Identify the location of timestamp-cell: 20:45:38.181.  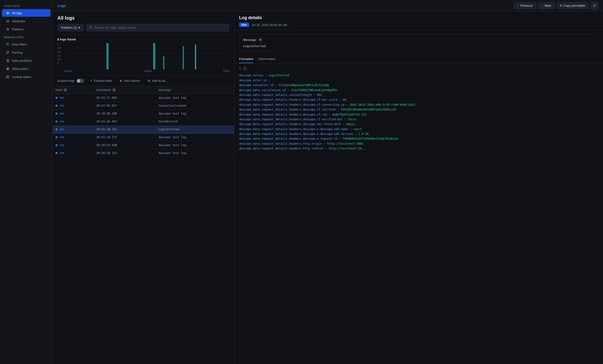
(125, 129).